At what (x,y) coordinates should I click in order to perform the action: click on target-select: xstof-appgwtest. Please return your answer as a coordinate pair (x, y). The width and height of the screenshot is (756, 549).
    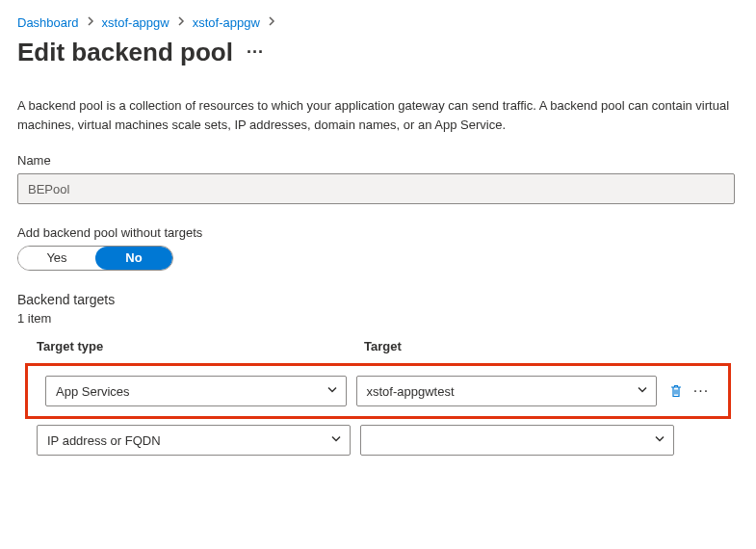
    Looking at the image, I should click on (507, 391).